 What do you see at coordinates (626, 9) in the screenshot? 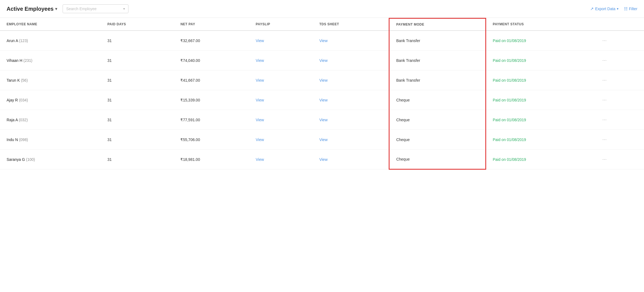
I see `filter-icon: ☷` at bounding box center [626, 9].